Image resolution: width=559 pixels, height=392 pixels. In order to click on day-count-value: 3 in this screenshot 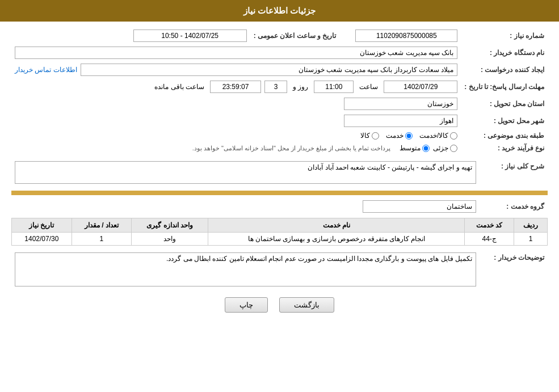, I will do `click(276, 87)`.